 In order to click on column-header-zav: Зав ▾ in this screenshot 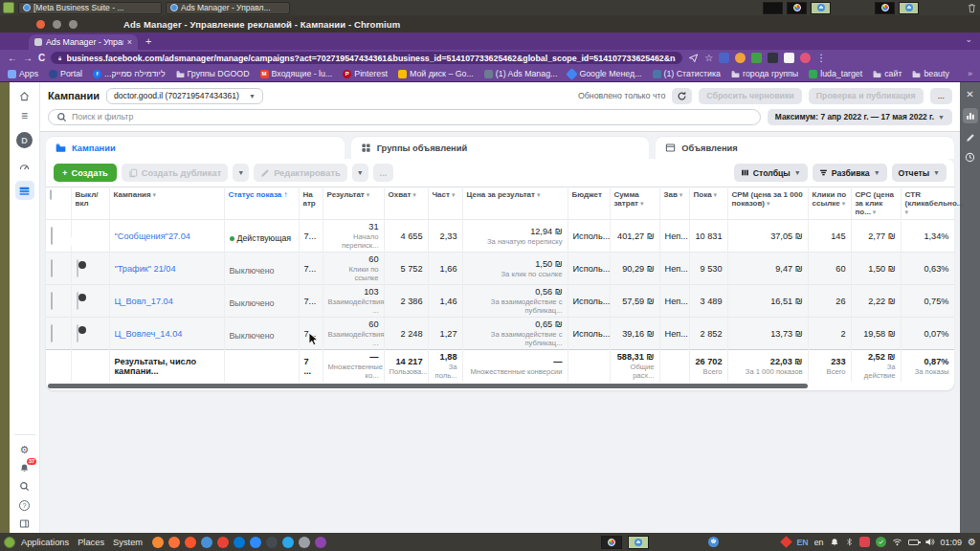, I will do `click(674, 204)`.